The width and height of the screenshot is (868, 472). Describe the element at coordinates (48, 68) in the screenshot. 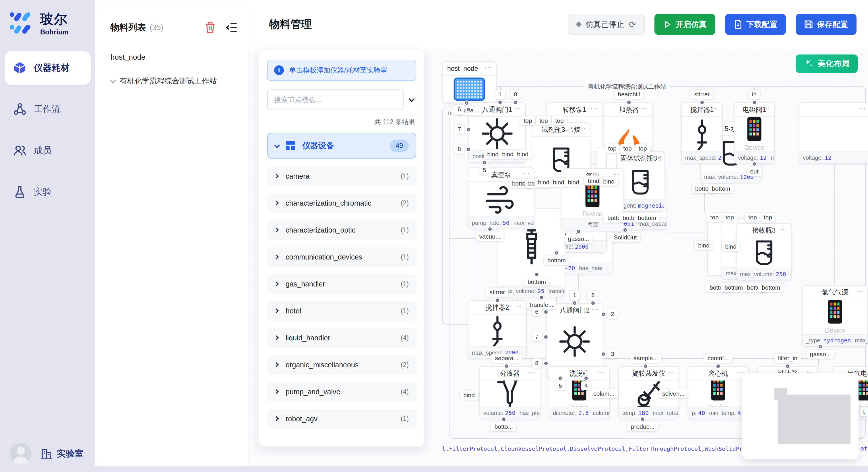

I see `sidebar-item-cube: 仪器耗材` at that location.